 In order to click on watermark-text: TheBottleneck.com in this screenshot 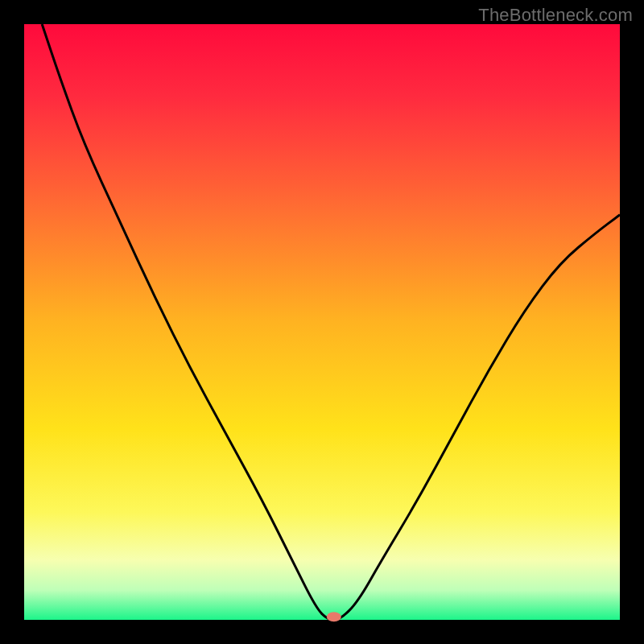, I will do `click(555, 15)`.